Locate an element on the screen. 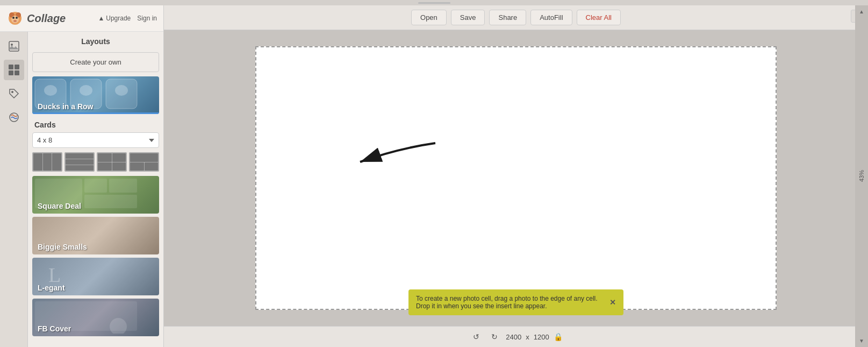  upgrade-button: ▲ Upgrade is located at coordinates (114, 18).